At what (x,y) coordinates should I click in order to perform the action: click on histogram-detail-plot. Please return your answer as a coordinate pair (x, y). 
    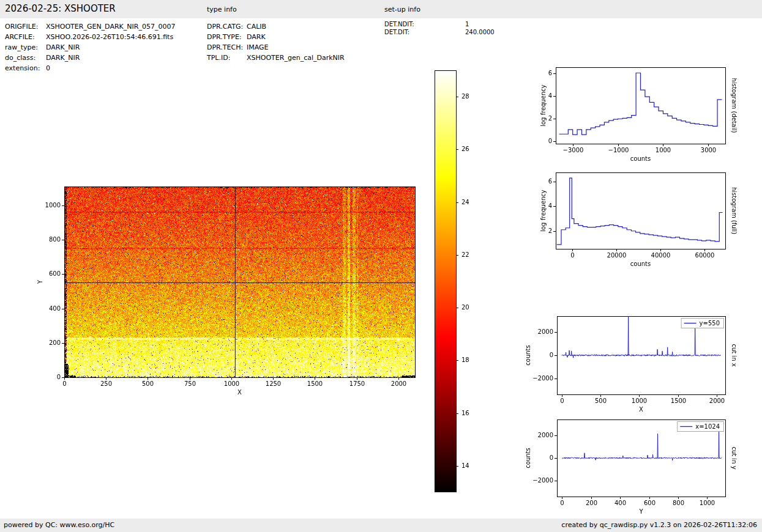
    Looking at the image, I should click on (637, 114).